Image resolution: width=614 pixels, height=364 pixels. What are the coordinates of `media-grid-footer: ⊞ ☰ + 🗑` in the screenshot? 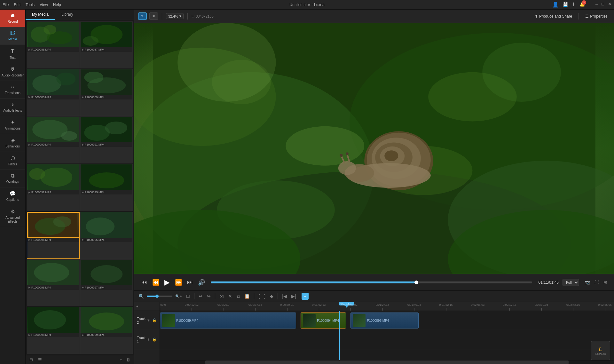 It's located at (80, 360).